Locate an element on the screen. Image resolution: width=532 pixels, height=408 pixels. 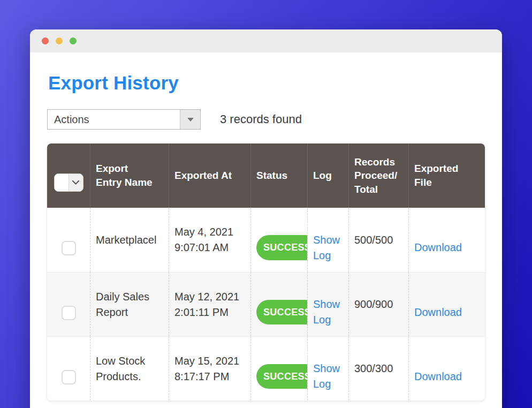
close-button is located at coordinates (45, 41).